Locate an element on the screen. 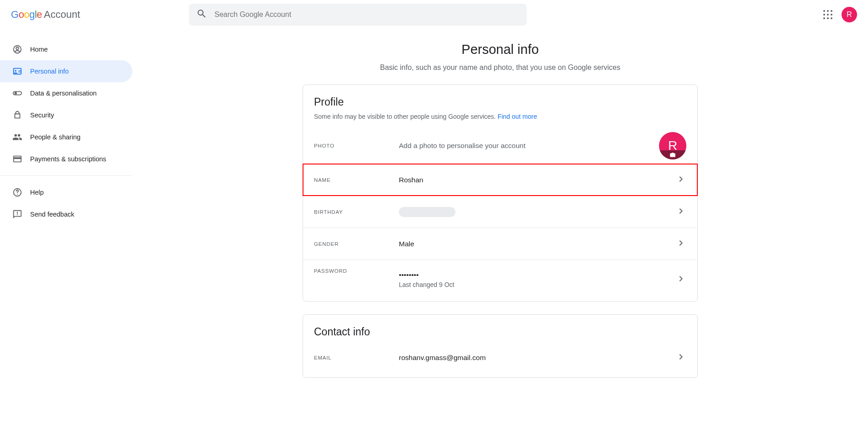 The image size is (868, 424). credit-card-icon is located at coordinates (17, 159).